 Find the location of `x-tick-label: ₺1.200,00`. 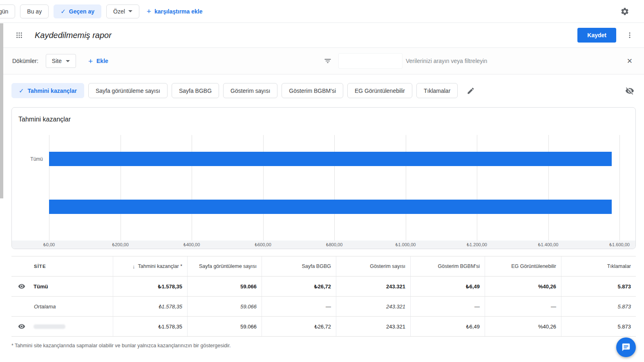

x-tick-label: ₺1.200,00 is located at coordinates (477, 245).